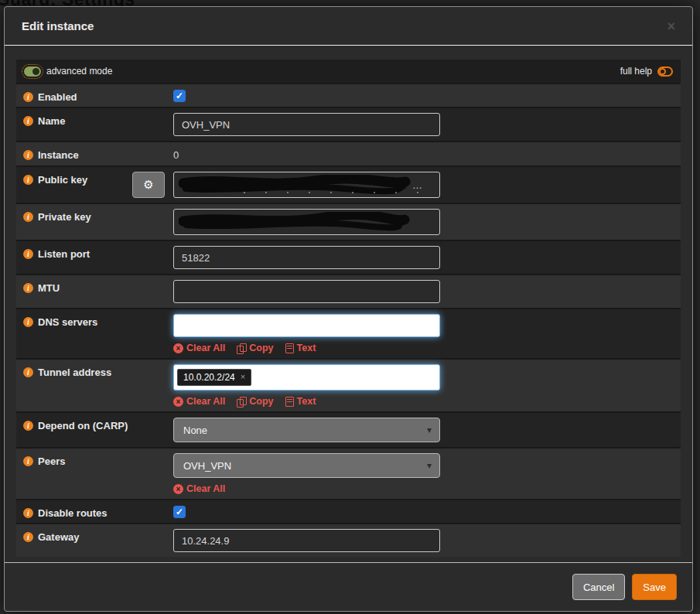  What do you see at coordinates (74, 373) in the screenshot?
I see `field-label: Tunnel address` at bounding box center [74, 373].